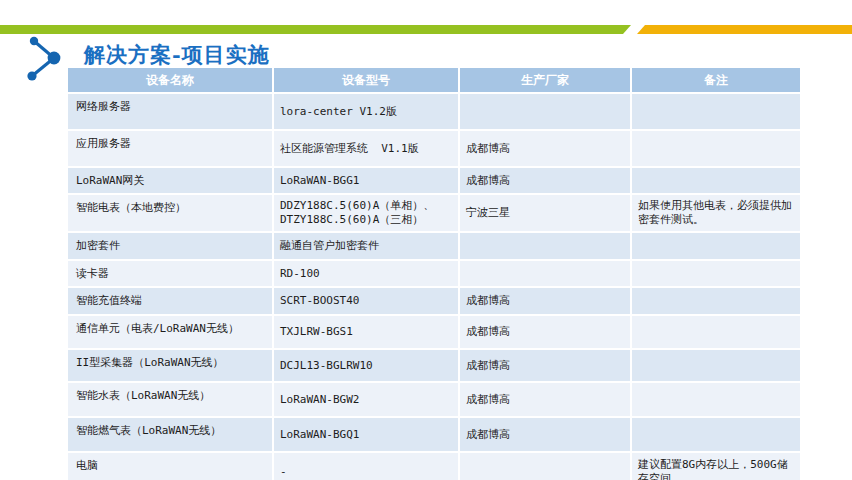 Image resolution: width=852 pixels, height=480 pixels. What do you see at coordinates (170, 434) in the screenshot?
I see `cell-device-name: 智能燃气表（LoRaWAN无线）` at bounding box center [170, 434].